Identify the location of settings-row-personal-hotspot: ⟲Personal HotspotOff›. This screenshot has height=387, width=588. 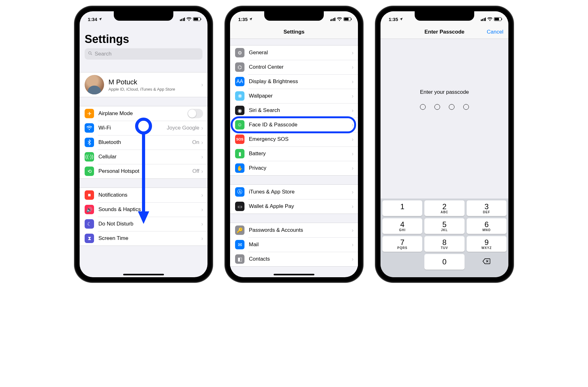
(144, 171).